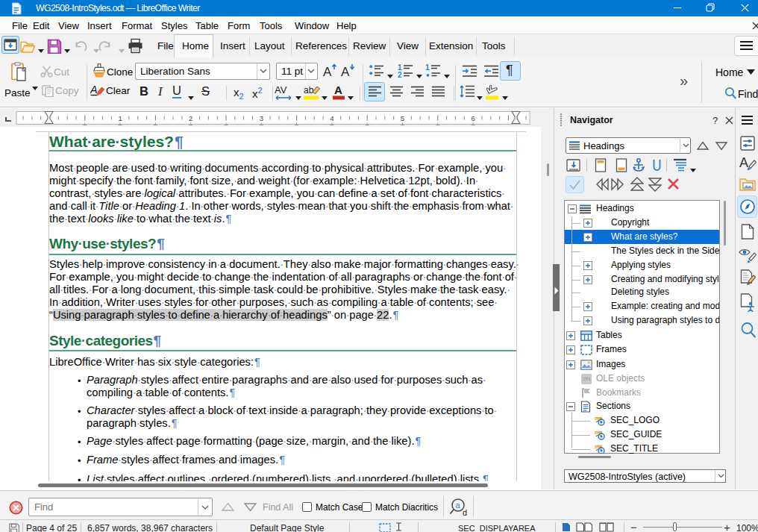 This screenshot has height=532, width=758. What do you see at coordinates (465, 513) in the screenshot?
I see `svg-text: d` at bounding box center [465, 513].